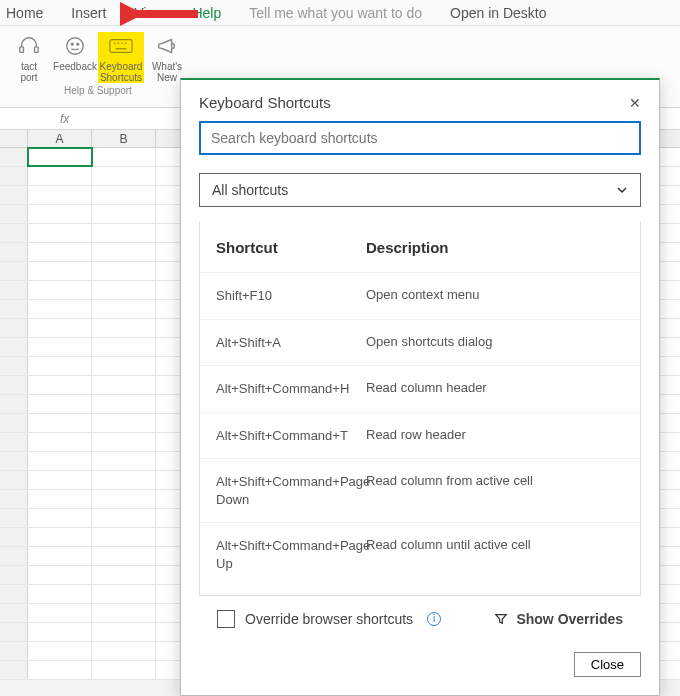 The width and height of the screenshot is (680, 696). I want to click on feedback-button: Feedback, so click(75, 58).